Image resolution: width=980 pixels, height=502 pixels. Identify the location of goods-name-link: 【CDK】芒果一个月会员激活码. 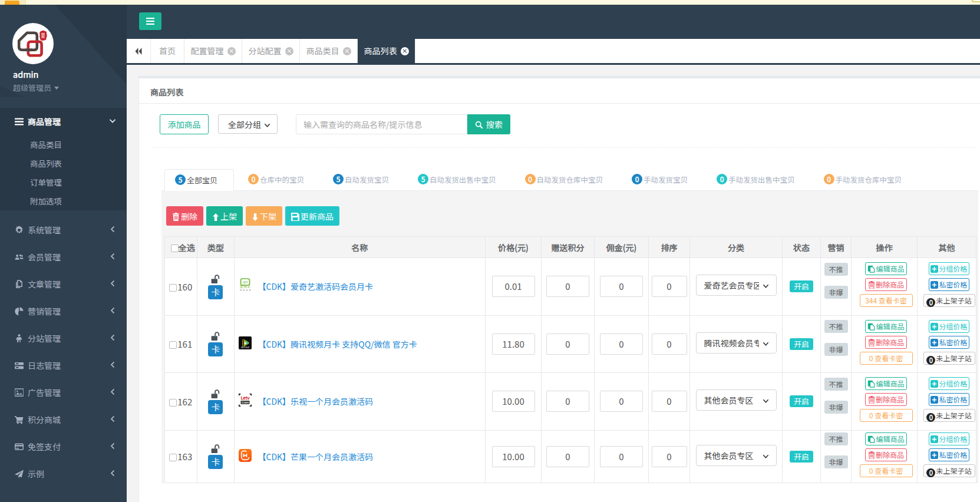
(316, 457).